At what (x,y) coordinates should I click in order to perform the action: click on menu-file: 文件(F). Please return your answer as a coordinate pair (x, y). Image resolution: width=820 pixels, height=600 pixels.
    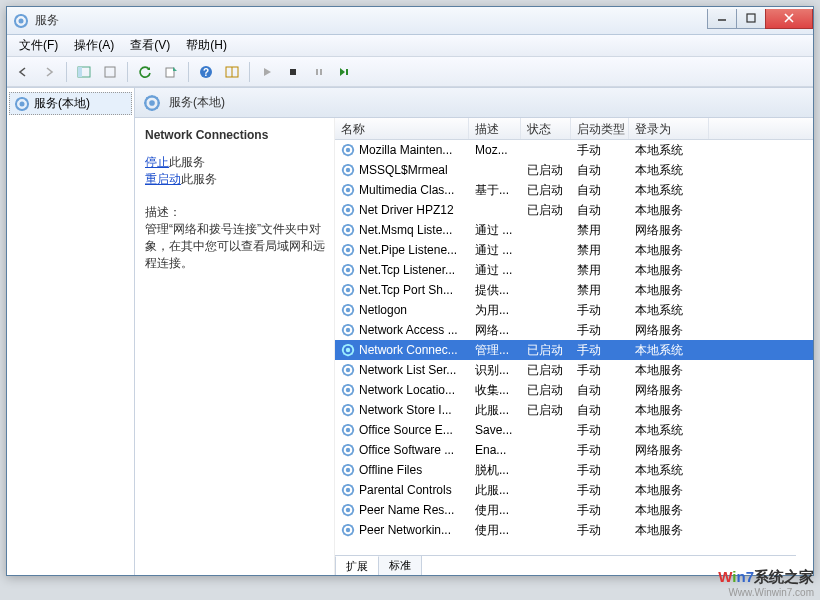
    Looking at the image, I should click on (38, 46).